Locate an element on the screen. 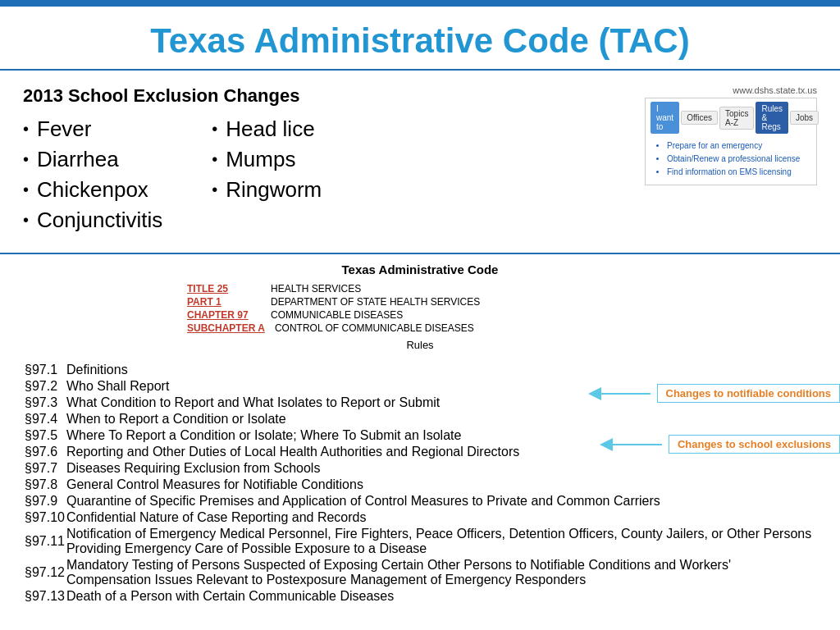 Image resolution: width=840 pixels, height=630 pixels. nav-tab-item: Offices is located at coordinates (699, 118).